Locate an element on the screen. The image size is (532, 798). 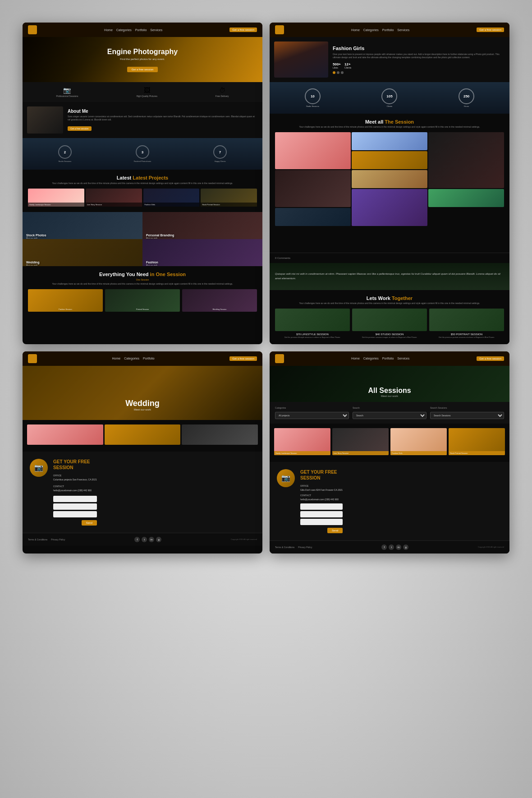
ep-proj-item-0: Sandy Landscape Session is located at coordinates (56, 198).